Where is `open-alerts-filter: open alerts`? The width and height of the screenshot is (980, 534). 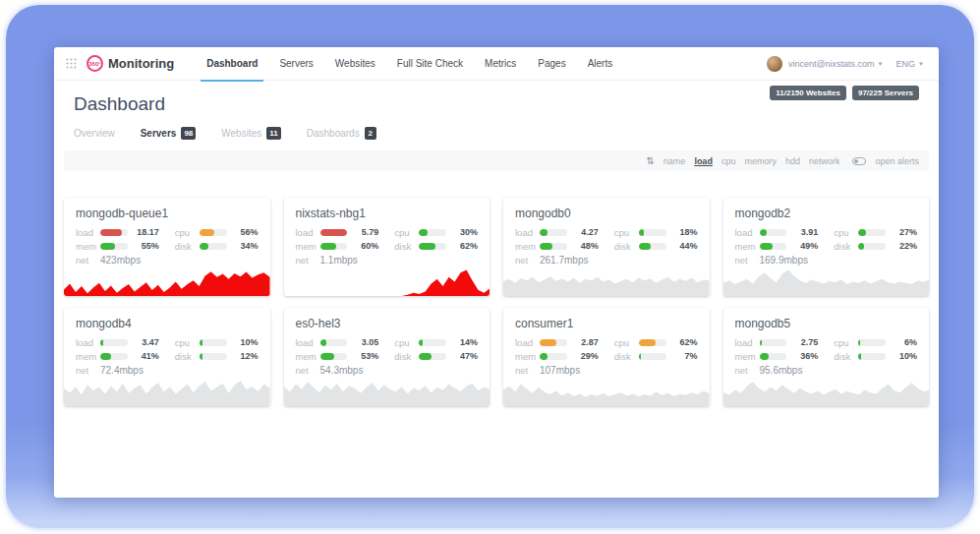
open-alerts-filter: open alerts is located at coordinates (896, 161).